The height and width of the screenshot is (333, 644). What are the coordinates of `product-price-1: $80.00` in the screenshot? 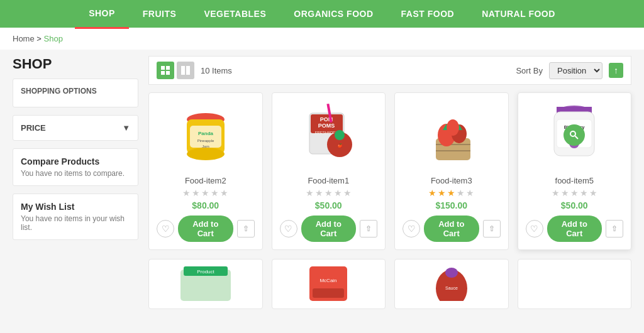 It's located at (205, 205).